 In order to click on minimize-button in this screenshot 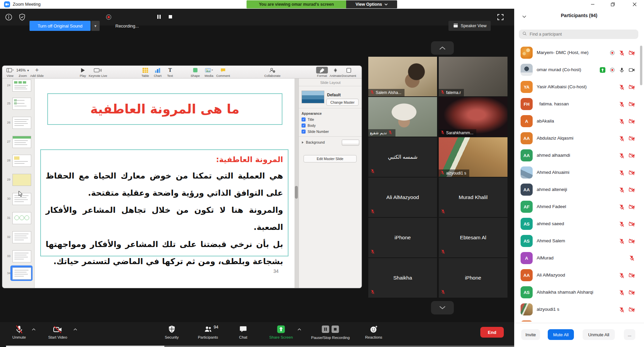, I will do `click(593, 4)`.